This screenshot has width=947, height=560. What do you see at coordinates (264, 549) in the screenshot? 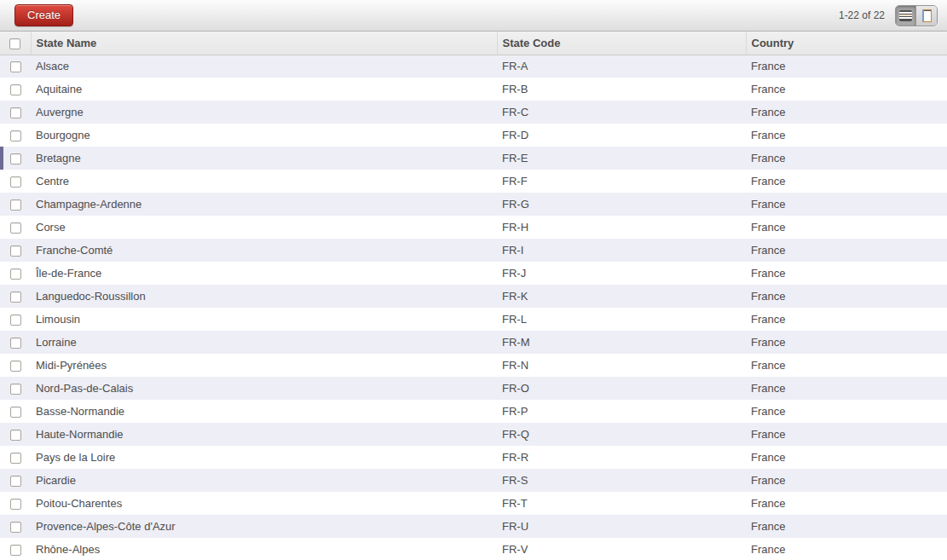
I see `state-name-cell: Rhône-Alpes` at bounding box center [264, 549].